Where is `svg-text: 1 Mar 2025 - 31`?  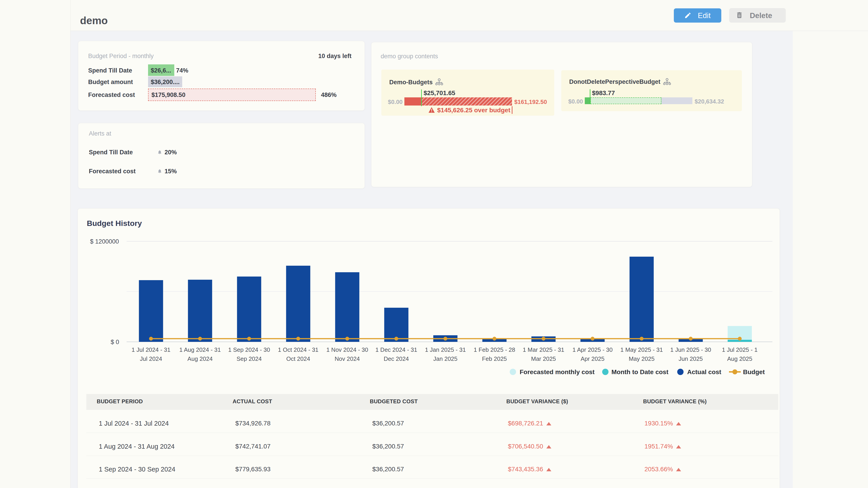
svg-text: 1 Mar 2025 - 31 is located at coordinates (544, 350).